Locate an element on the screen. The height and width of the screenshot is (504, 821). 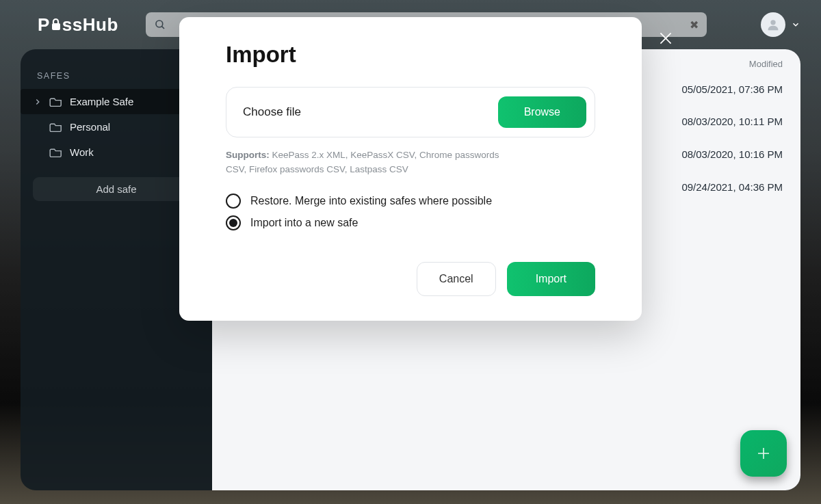
supports-prefix: Supports: is located at coordinates (248, 155).